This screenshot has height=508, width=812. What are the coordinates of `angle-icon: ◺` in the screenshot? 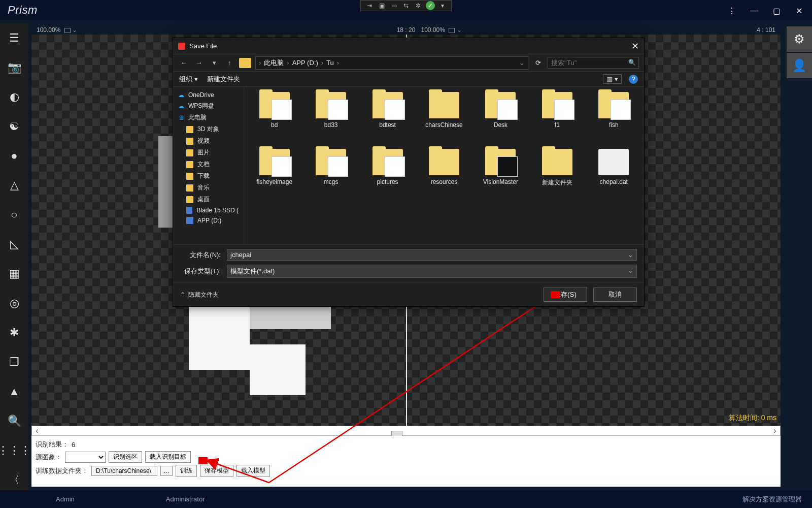 It's located at (14, 244).